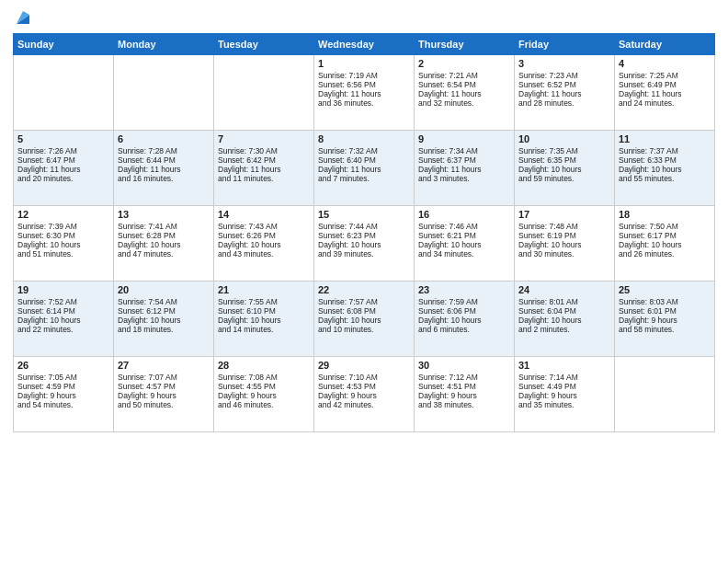 Image resolution: width=728 pixels, height=563 pixels. I want to click on week-row-5: 26Sunrise: 7:05 AMSunset: 4:59 PMDayligh…, so click(364, 395).